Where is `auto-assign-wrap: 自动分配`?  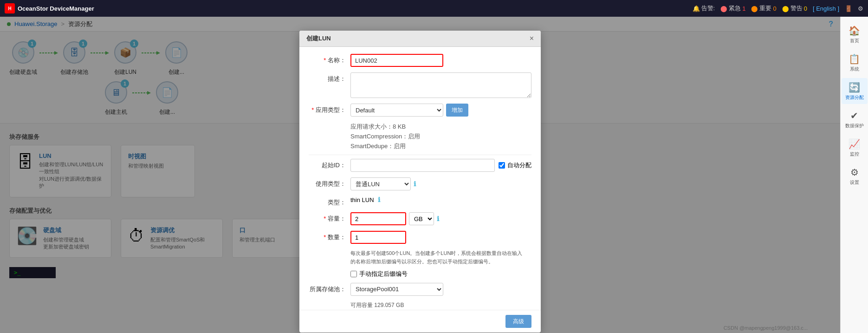
auto-assign-wrap: 自动分配 is located at coordinates (515, 165).